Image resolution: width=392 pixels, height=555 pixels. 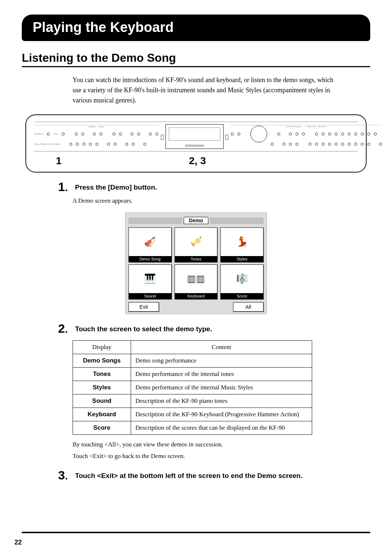 What do you see at coordinates (192, 414) in the screenshot?
I see `table-row: KeyboardDescription of the KF-90 Keyboar…` at bounding box center [192, 414].